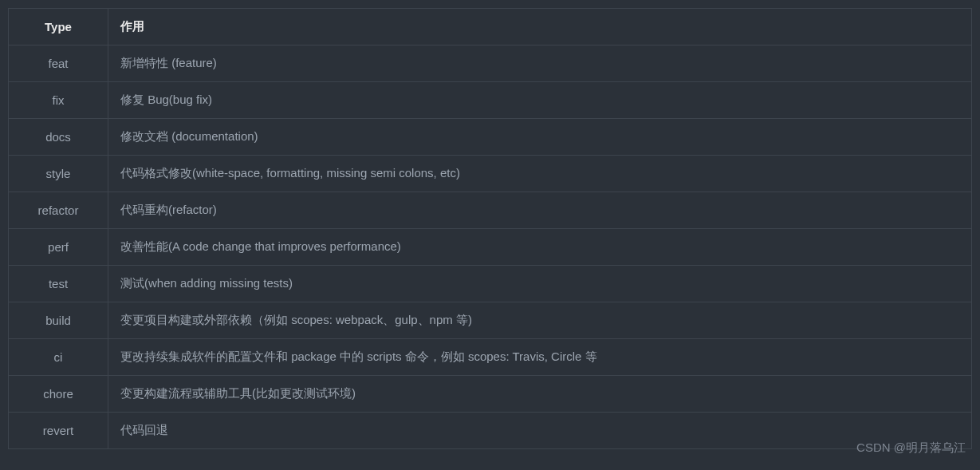 This screenshot has width=980, height=470. What do you see at coordinates (541, 211) in the screenshot?
I see `cell-description: 代码重构(refactor)` at bounding box center [541, 211].